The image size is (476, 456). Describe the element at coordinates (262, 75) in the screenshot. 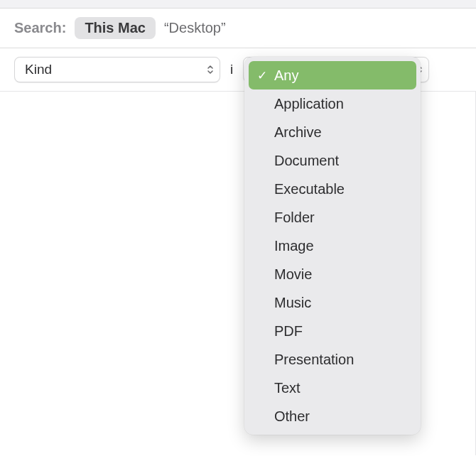

I see `checkmark-icon: ✓` at that location.